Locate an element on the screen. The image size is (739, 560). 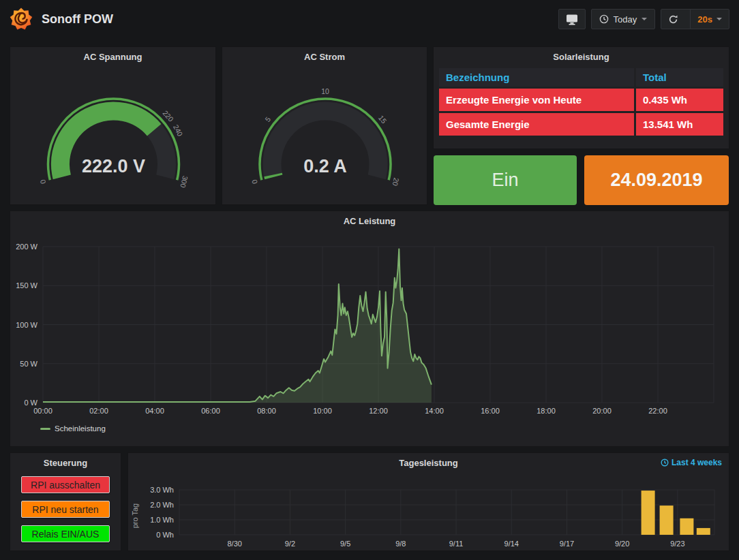
svg-text: 12:00 is located at coordinates (378, 411).